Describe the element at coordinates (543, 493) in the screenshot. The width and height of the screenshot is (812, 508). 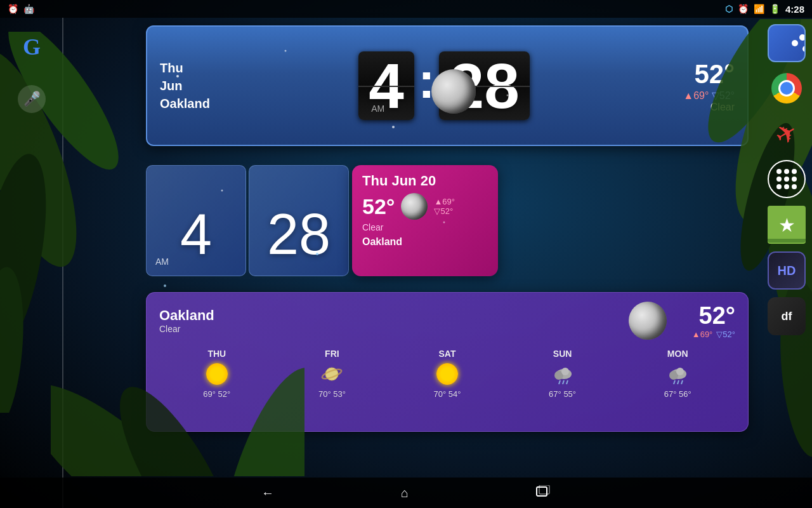
I see `recents-button` at that location.